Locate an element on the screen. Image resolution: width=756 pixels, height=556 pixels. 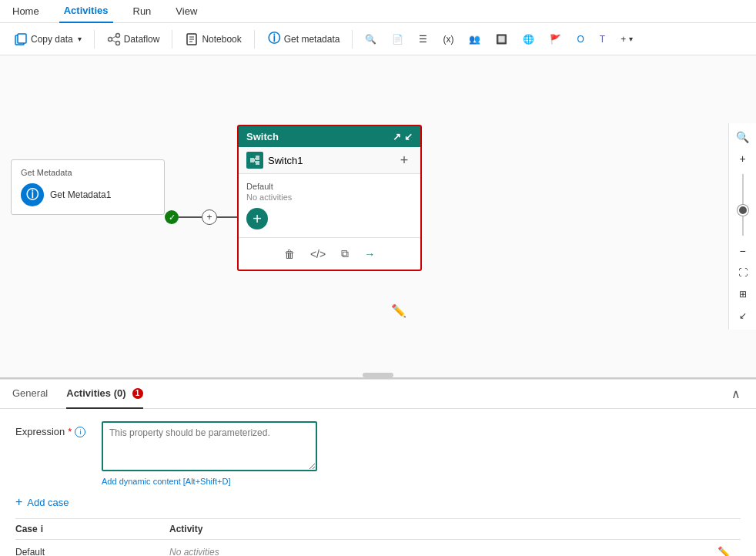
variable-toolbar-button: (x) is located at coordinates (448, 39).